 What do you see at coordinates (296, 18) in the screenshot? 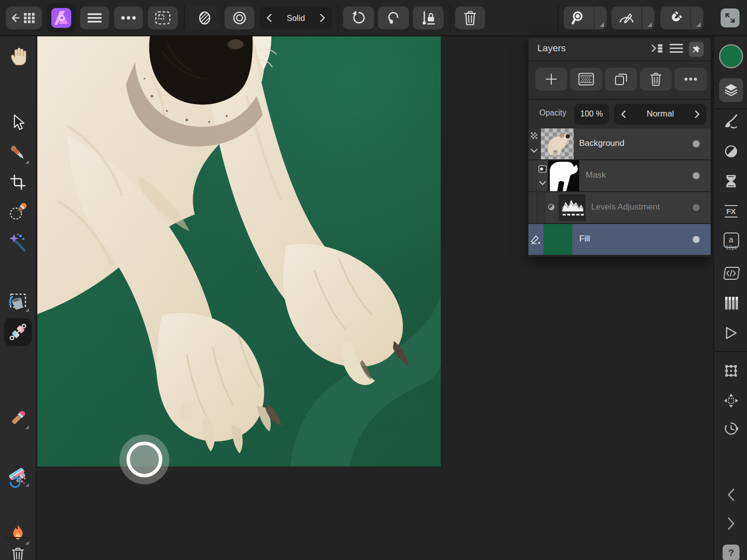
I see `fill-style-value: Solid` at bounding box center [296, 18].